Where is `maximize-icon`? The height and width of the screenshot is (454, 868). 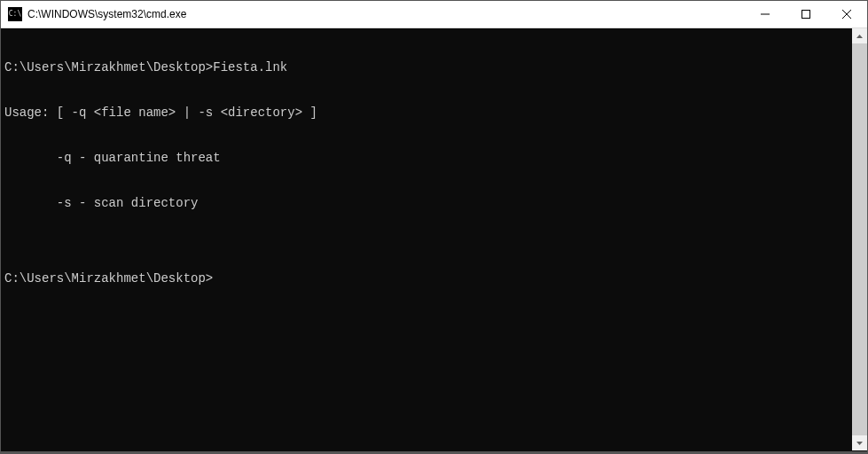 maximize-icon is located at coordinates (806, 14).